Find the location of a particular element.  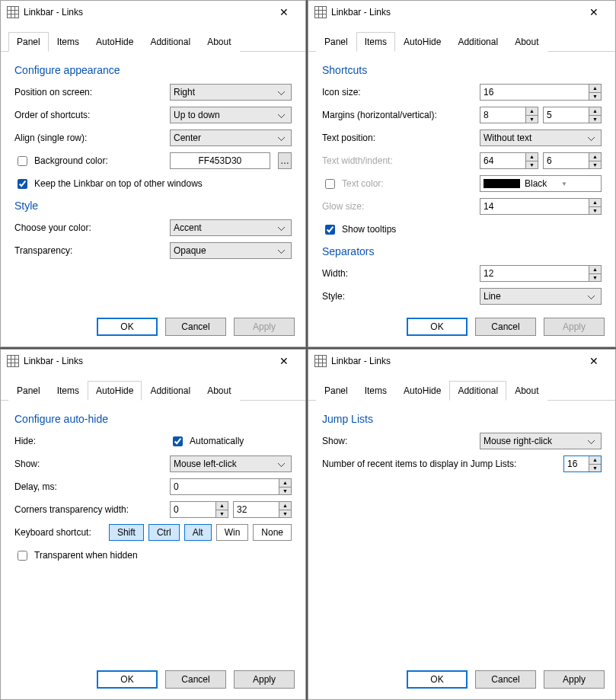

iconsize-input is located at coordinates (535, 92).